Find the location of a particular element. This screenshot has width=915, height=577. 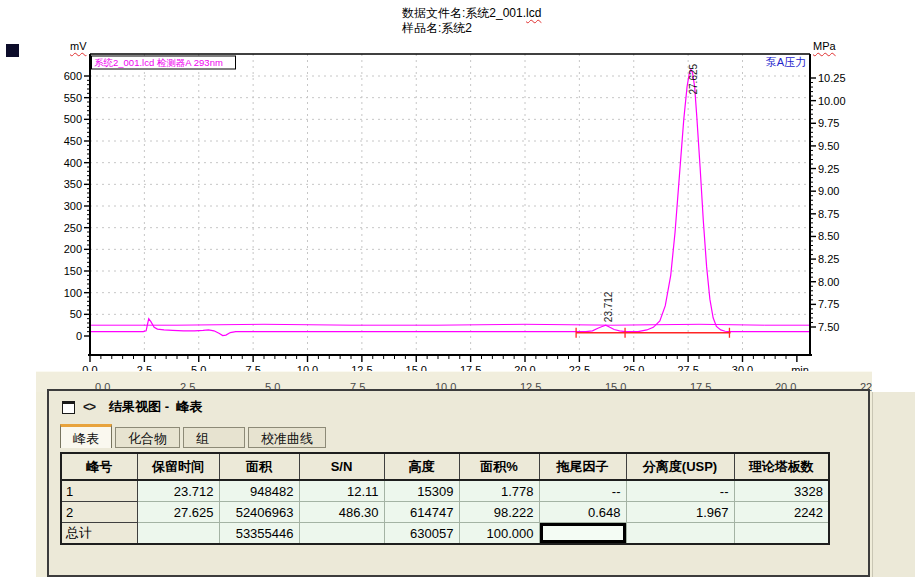

column-header: S/N is located at coordinates (342, 466).